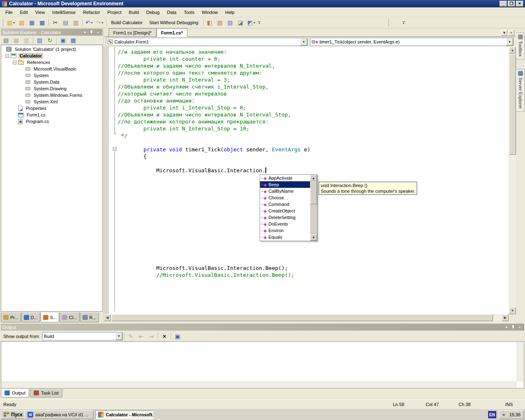 The width and height of the screenshot is (525, 420). I want to click on toolbox-button: ◪, so click(240, 23).